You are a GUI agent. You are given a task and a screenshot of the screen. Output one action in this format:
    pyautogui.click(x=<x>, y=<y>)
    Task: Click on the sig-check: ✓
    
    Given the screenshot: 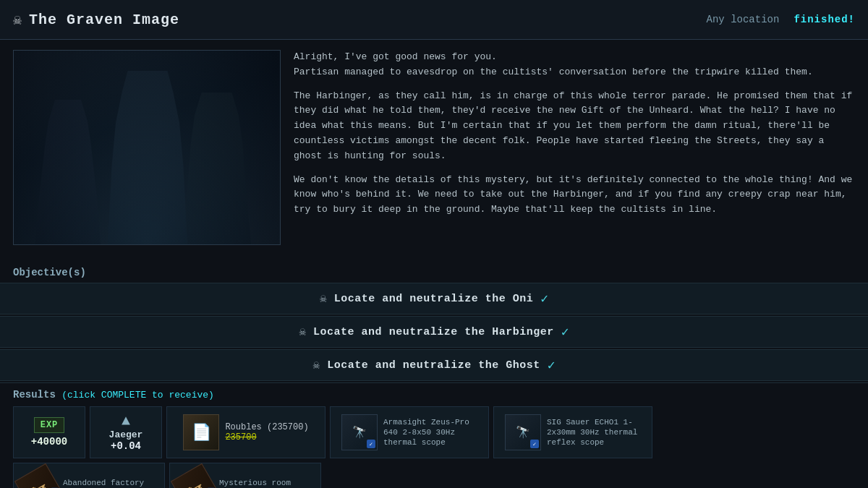 What is the action you would take?
    pyautogui.click(x=535, y=444)
    